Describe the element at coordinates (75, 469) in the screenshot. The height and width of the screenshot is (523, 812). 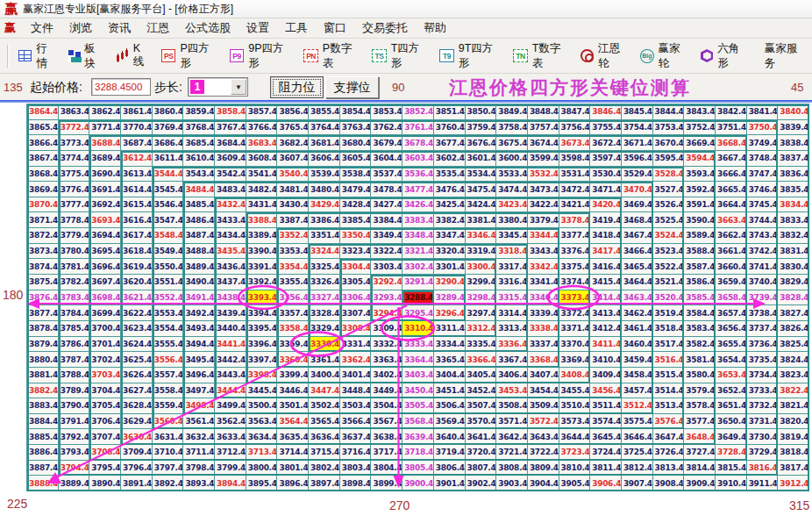
I see `grid-cell: 3794.45` at that location.